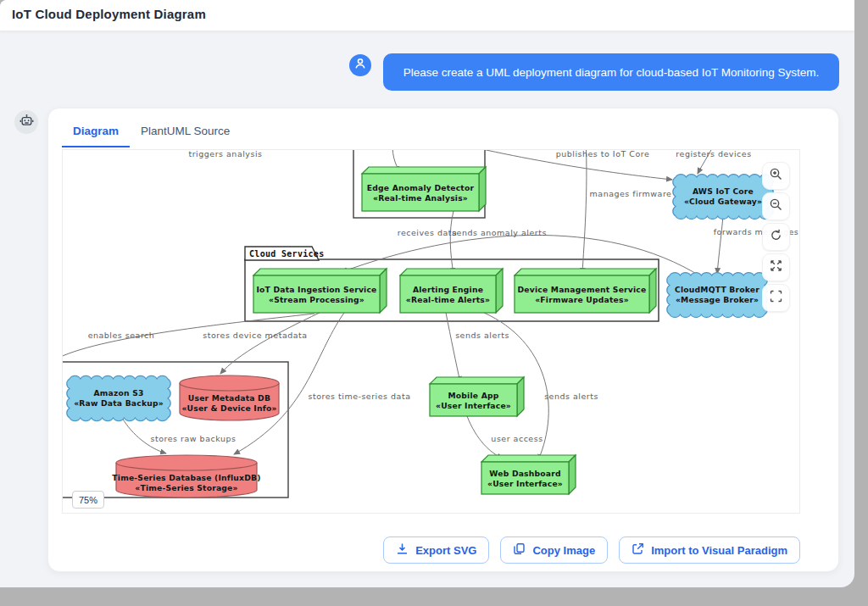 The height and width of the screenshot is (606, 868). Describe the element at coordinates (604, 154) in the screenshot. I see `edge-label: publishes to IoT Core` at that location.